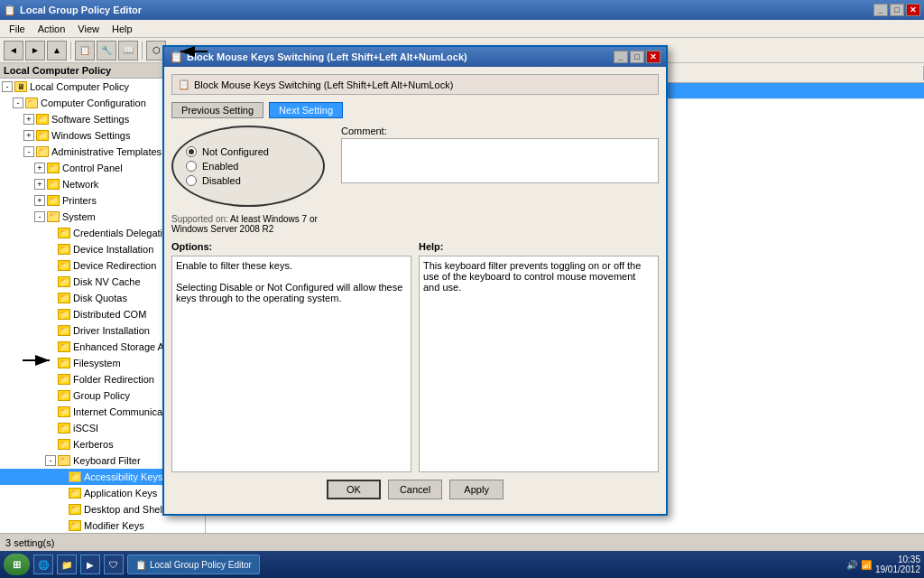 The height and width of the screenshot is (578, 924). I want to click on title-bar-text: Local Group Policy Editor, so click(81, 10).